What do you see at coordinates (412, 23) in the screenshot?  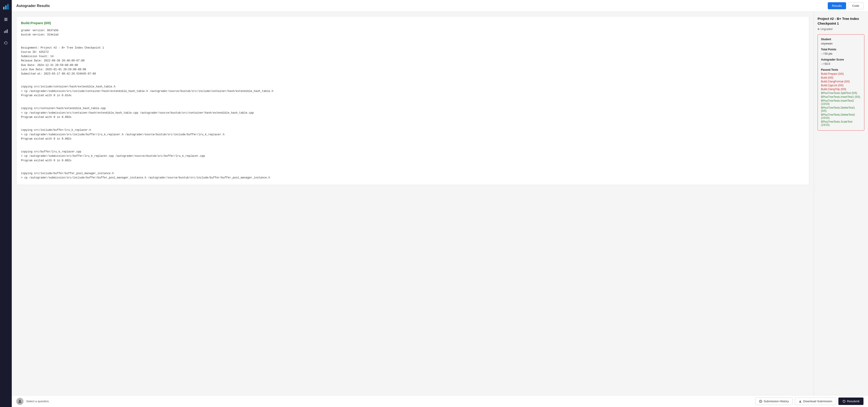 I see `section-title: Build.Prepare (0/0)` at bounding box center [412, 23].